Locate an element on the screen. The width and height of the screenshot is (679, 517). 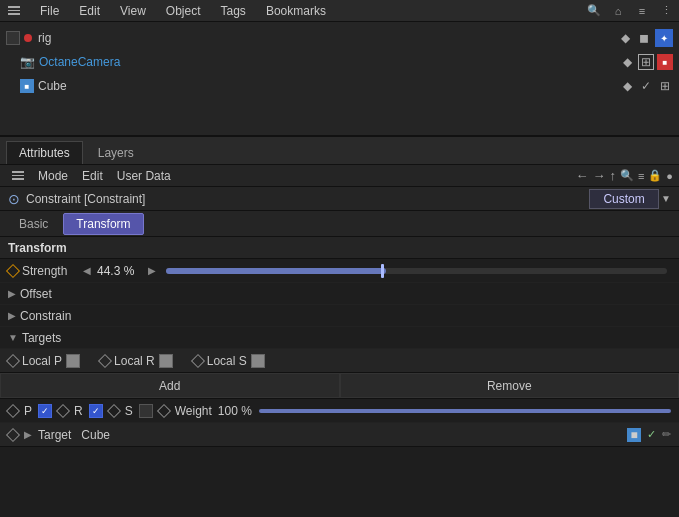
menu-view: View is located at coordinates (133, 11).